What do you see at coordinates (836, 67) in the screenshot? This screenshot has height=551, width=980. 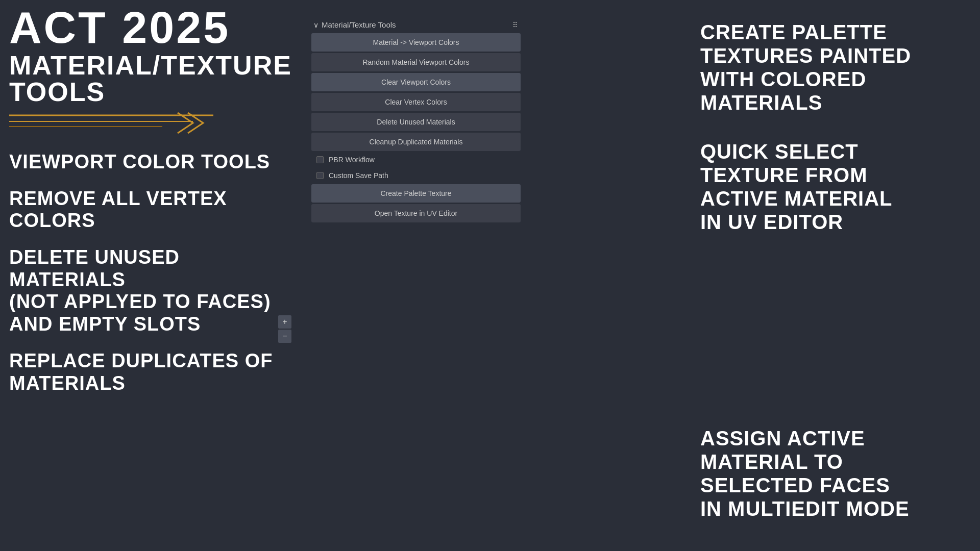 I see `right-feature-palette: CREATE PALETTETEXTURES PAINTEDWITH COLOR…` at bounding box center [836, 67].